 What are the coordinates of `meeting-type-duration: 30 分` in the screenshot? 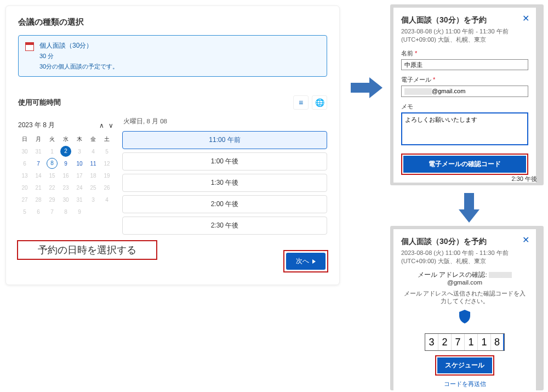 It's located at (79, 56).